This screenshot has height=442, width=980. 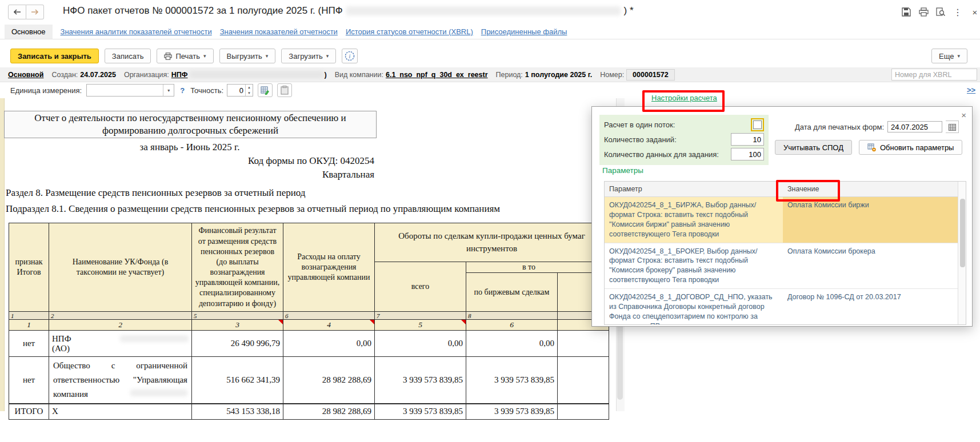 I want to click on total-value-cell: 28 982 288,69, so click(x=329, y=412).